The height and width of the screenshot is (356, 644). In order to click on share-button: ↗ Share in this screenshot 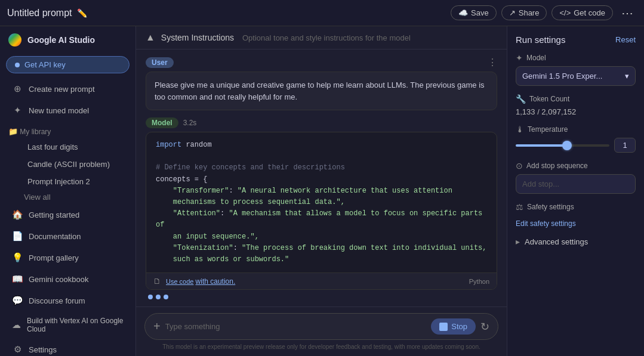, I will do `click(524, 13)`.